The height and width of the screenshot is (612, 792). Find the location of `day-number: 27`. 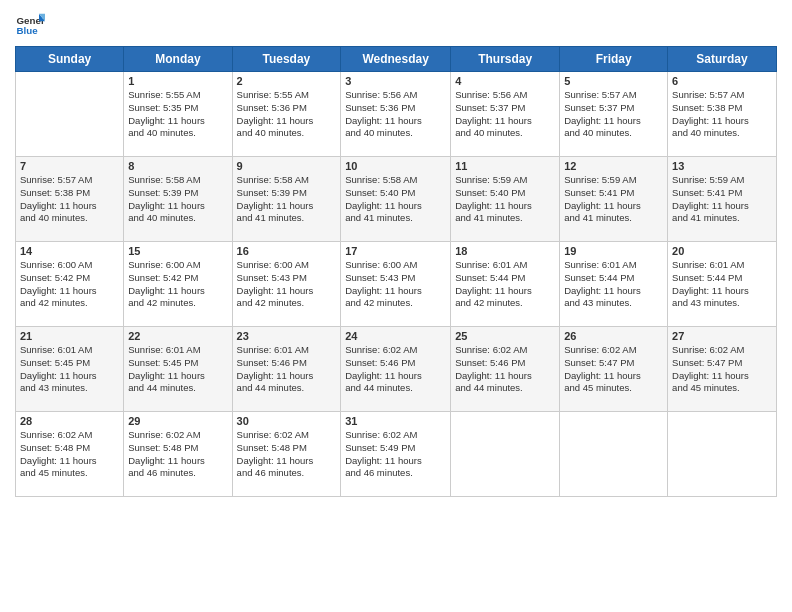

day-number: 27 is located at coordinates (722, 336).